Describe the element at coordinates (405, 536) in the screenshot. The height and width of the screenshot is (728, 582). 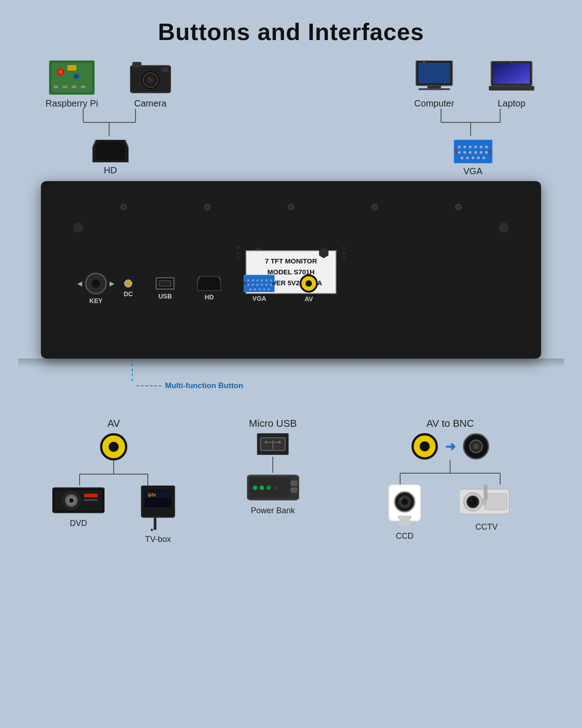
I see `ccd-label: CCD` at that location.